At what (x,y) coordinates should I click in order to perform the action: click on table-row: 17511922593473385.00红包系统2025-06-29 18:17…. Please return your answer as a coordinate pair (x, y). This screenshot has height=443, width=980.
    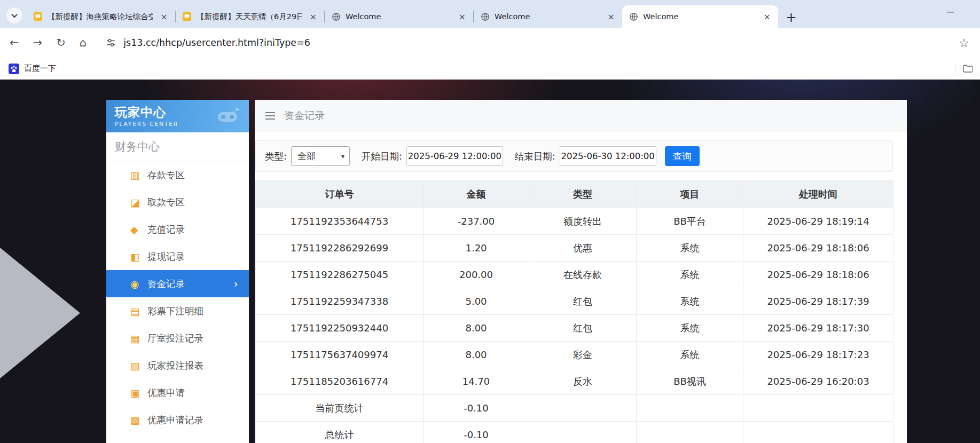
    Looking at the image, I should click on (575, 302).